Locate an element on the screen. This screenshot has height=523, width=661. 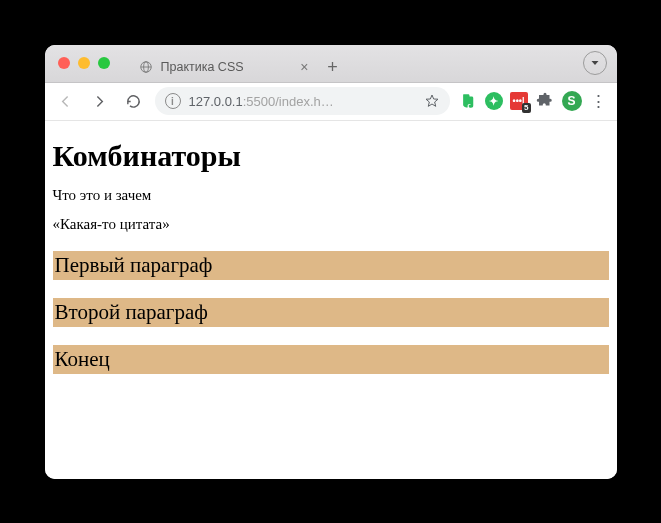
address-bar: i 127.0.0.1:5500/index.h… is located at coordinates (302, 101).